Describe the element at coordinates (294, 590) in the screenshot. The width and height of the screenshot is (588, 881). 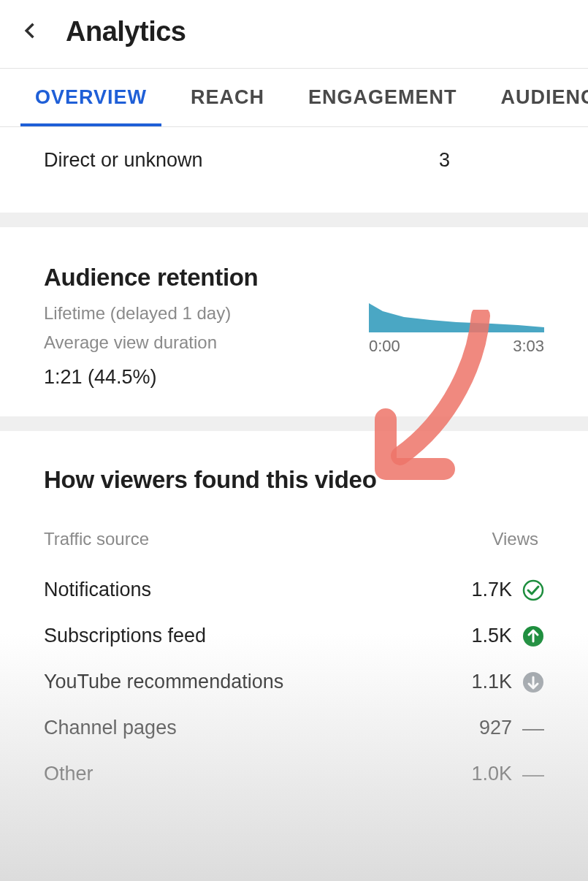
I see `traffic-row: Notifications1.7K` at that location.